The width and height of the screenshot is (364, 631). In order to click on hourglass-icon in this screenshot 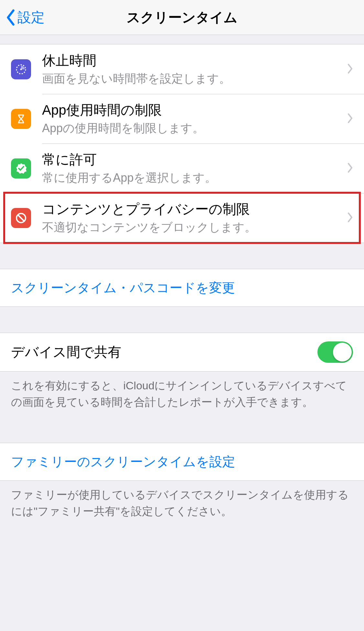, I will do `click(21, 119)`.